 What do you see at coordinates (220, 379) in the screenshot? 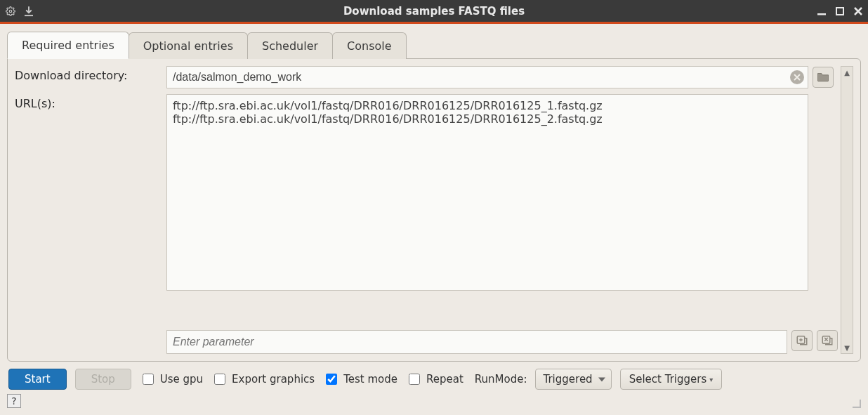
I see `export-graphics-input` at bounding box center [220, 379].